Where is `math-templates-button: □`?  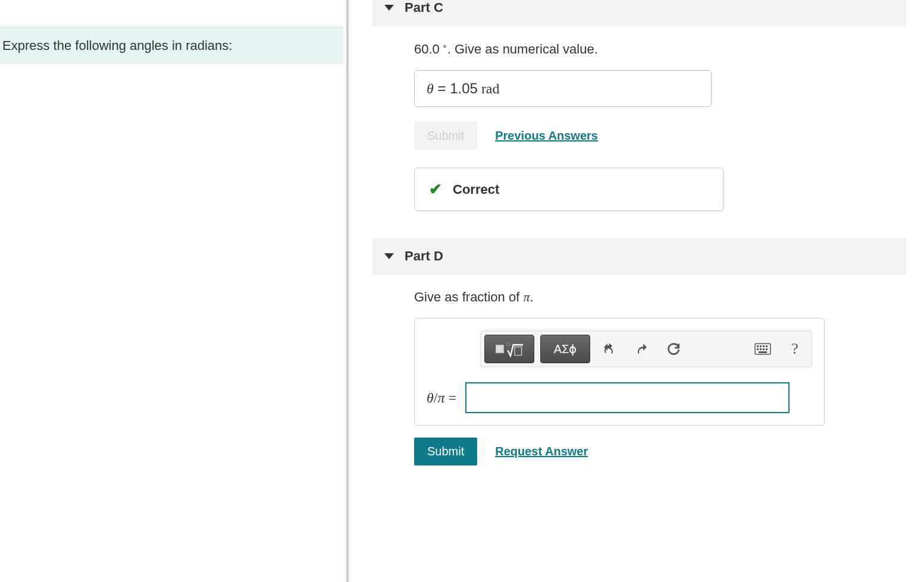
math-templates-button: □ is located at coordinates (509, 349).